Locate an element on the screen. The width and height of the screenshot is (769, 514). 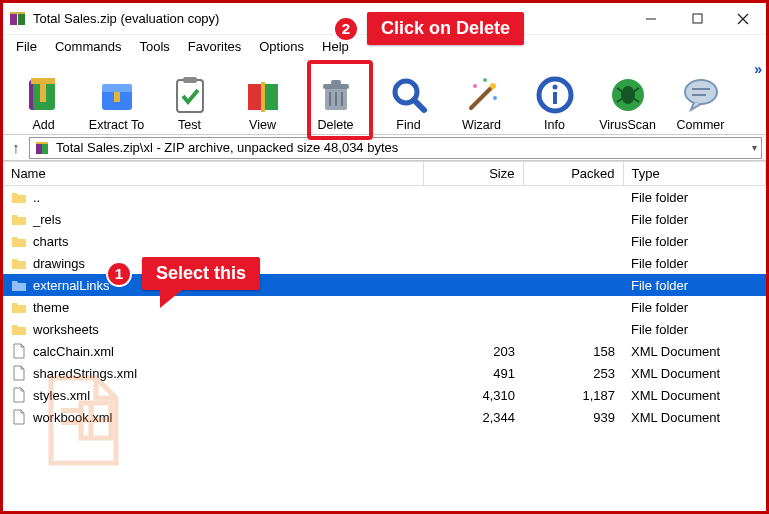
file-size: 491 is located at coordinates (473, 373).